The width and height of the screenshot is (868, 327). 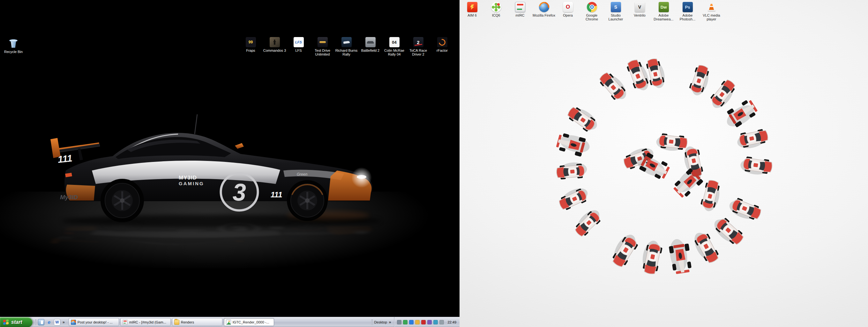 What do you see at coordinates (472, 11) in the screenshot?
I see `desktop-icon-aim-6: AIM 6` at bounding box center [472, 11].